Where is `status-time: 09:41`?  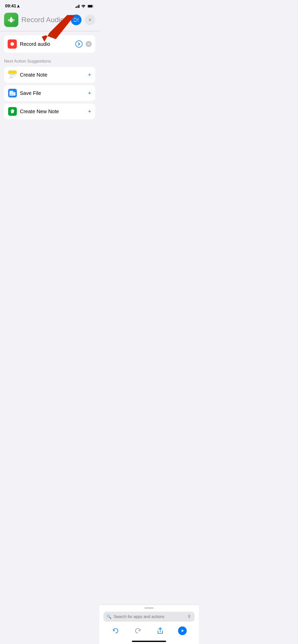 status-time: 09:41 is located at coordinates (12, 6).